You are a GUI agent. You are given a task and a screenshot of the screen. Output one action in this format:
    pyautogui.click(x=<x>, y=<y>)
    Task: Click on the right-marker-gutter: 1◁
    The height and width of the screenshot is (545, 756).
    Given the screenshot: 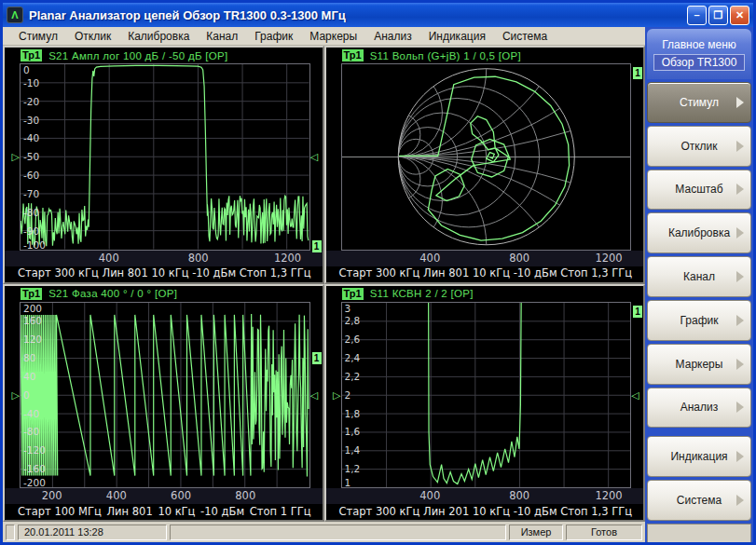 What is the action you would take?
    pyautogui.click(x=317, y=157)
    